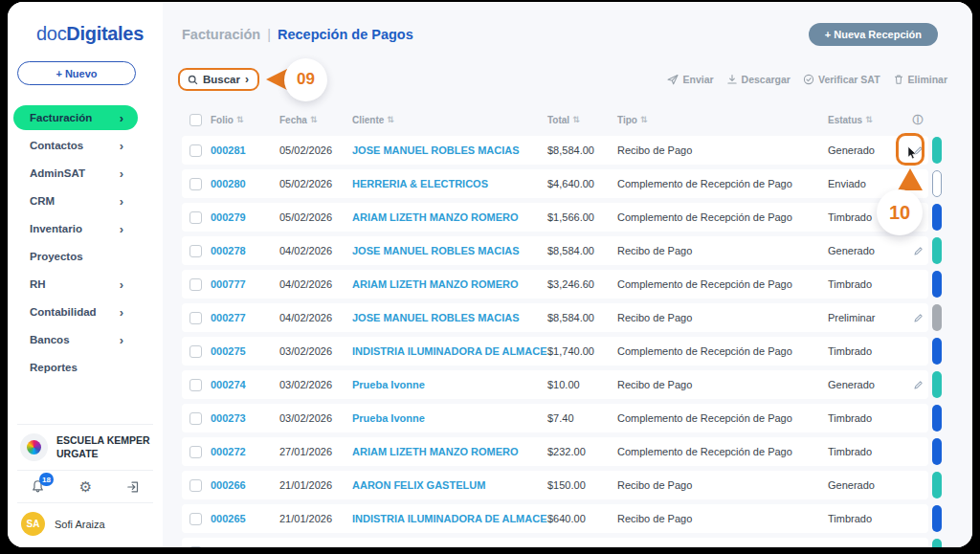 The image size is (980, 554). What do you see at coordinates (555, 251) in the screenshot?
I see `table-row: 00027804/02/2026JOSE MANUEL ROBLES MACIA…` at bounding box center [555, 251].